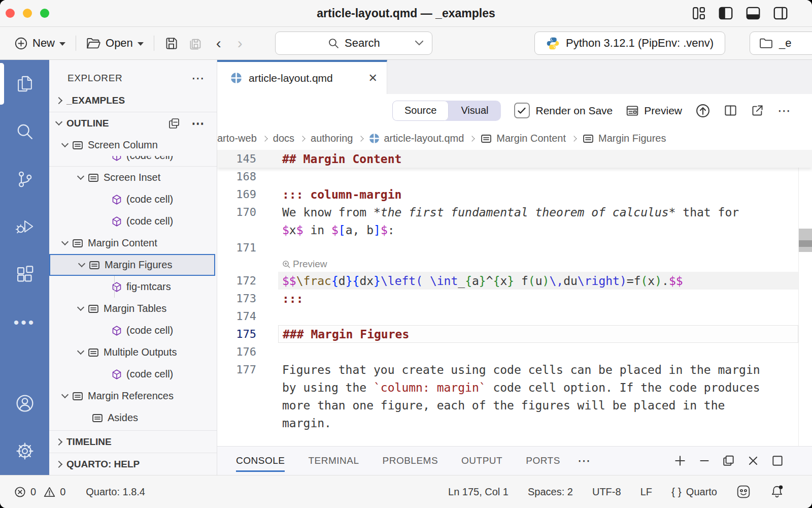 The width and height of the screenshot is (812, 508). What do you see at coordinates (24, 84) in the screenshot?
I see `sidebar-item-explorer` at bounding box center [24, 84].